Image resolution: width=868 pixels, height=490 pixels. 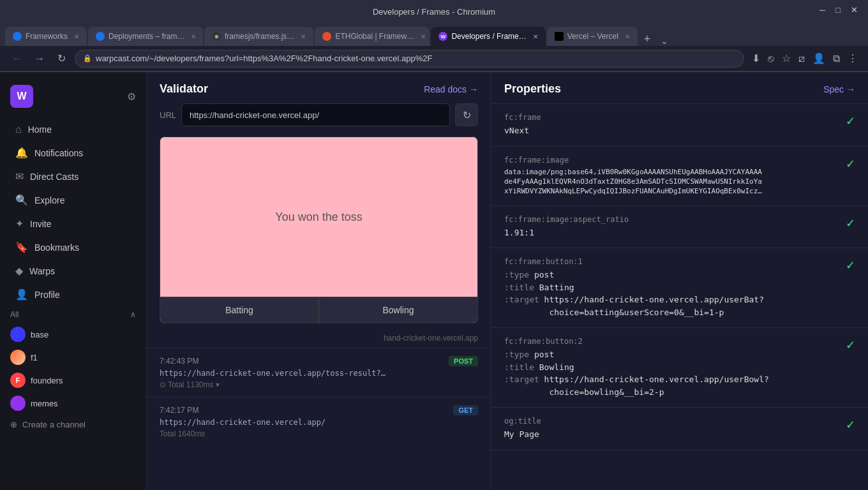 I want to click on share-icon: ⎋, so click(x=771, y=59).